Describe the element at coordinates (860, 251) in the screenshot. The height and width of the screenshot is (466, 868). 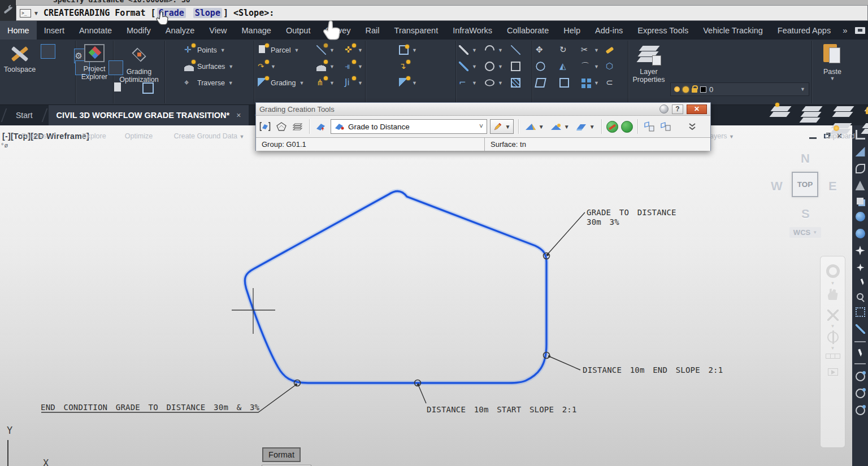
I see `navigation-star-icon` at that location.